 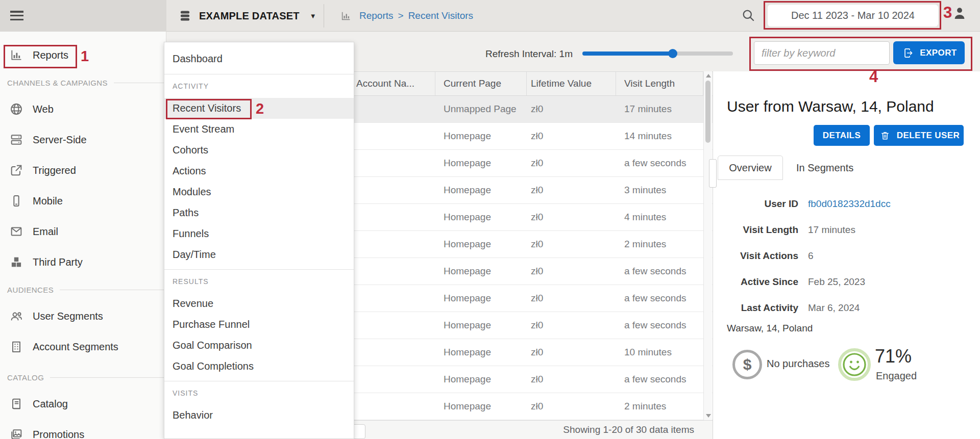 I want to click on dataset-selector: EXAMPLE DATASET ▼, so click(x=247, y=16).